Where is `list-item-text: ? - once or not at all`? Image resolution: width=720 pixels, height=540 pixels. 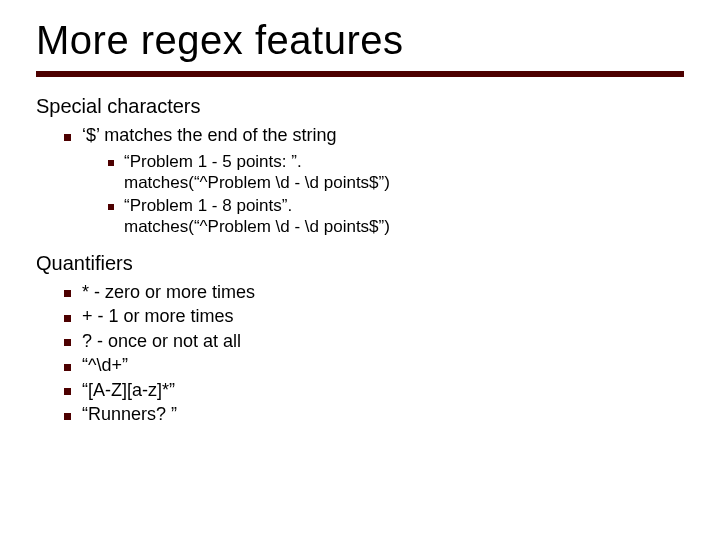
list-item-text: ? - once or not at all is located at coordinates (162, 341).